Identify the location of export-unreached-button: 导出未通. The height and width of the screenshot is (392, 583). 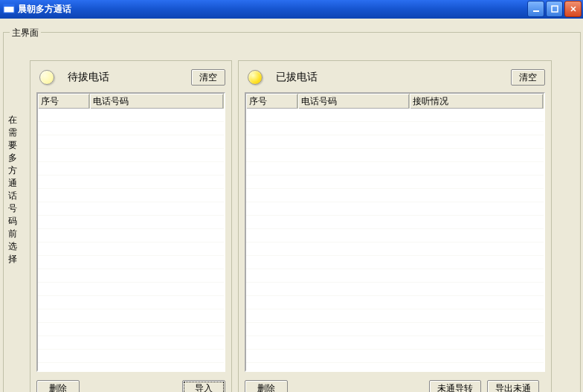
(513, 386).